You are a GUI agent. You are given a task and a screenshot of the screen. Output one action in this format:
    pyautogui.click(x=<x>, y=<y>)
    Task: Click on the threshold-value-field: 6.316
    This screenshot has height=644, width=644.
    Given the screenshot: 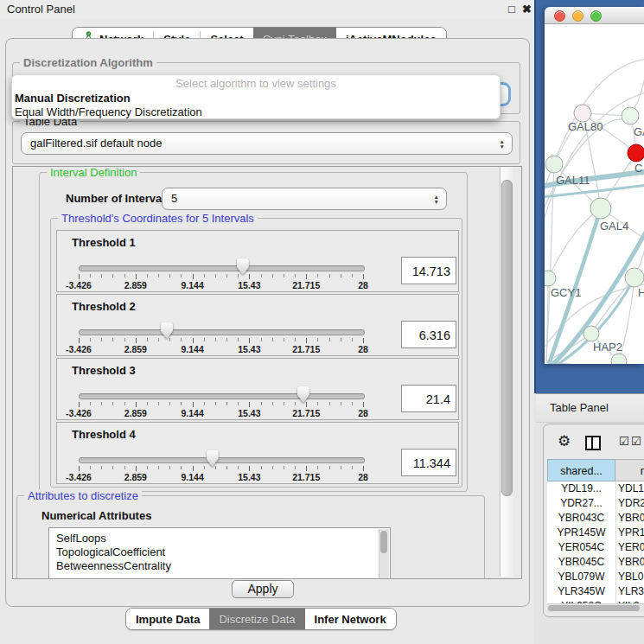 What is the action you would take?
    pyautogui.click(x=429, y=335)
    